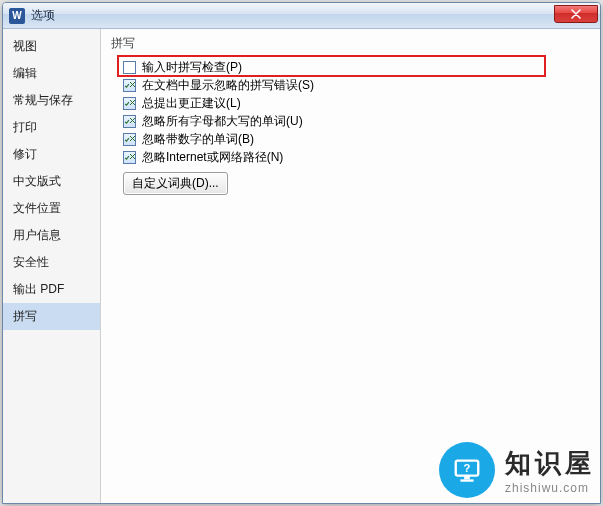 This screenshot has width=603, height=506. Describe the element at coordinates (222, 122) in the screenshot. I see `option-label-3: 忽略所有字母都大写的单词(U)` at that location.